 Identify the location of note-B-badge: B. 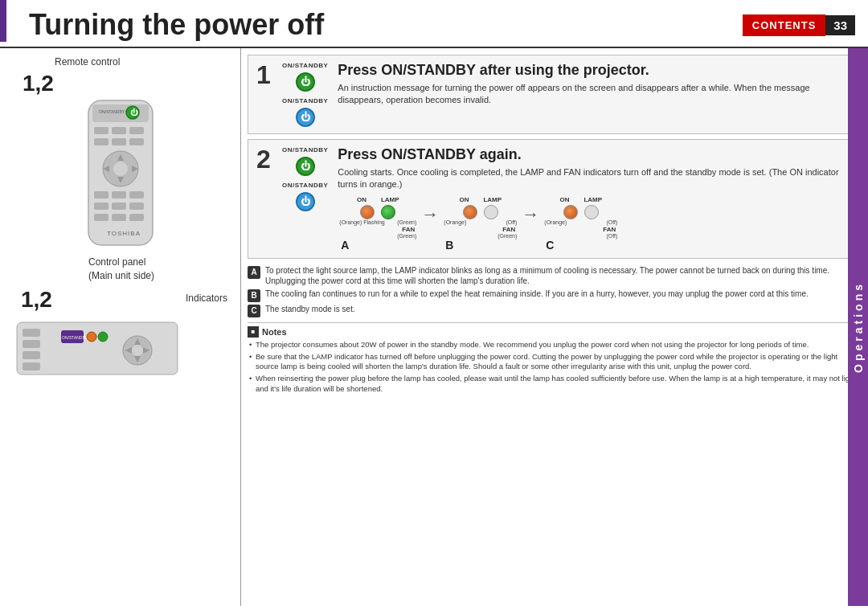
(254, 296).